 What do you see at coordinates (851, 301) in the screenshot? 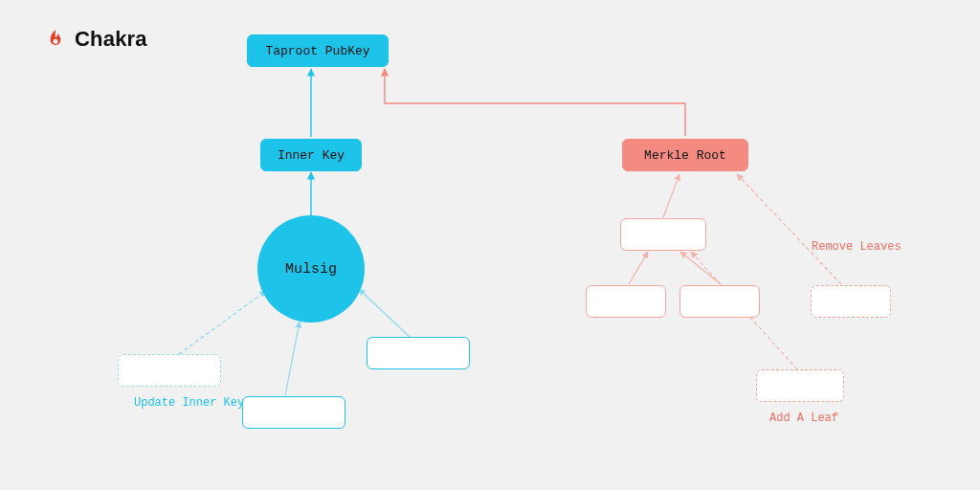
I see `node-merkle-leaf-remove` at bounding box center [851, 301].